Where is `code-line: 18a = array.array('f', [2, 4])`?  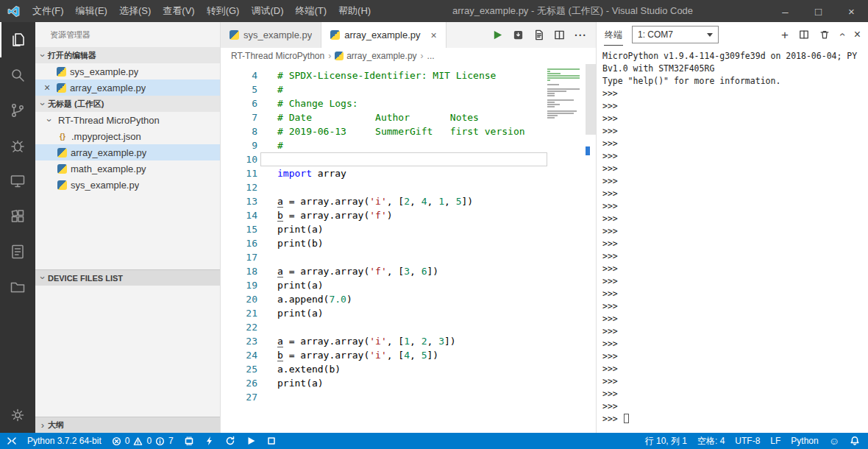 code-line: 18a = array.array('f', [2, 4]) is located at coordinates (408, 271).